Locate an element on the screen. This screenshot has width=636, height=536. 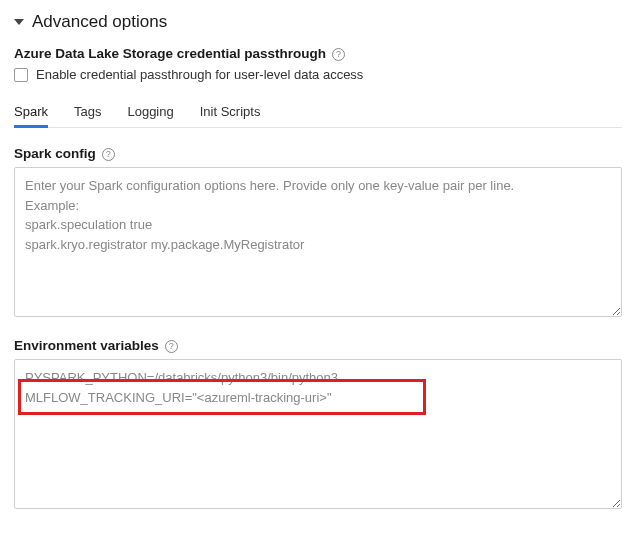
passthrough-checkbox is located at coordinates (21, 75).